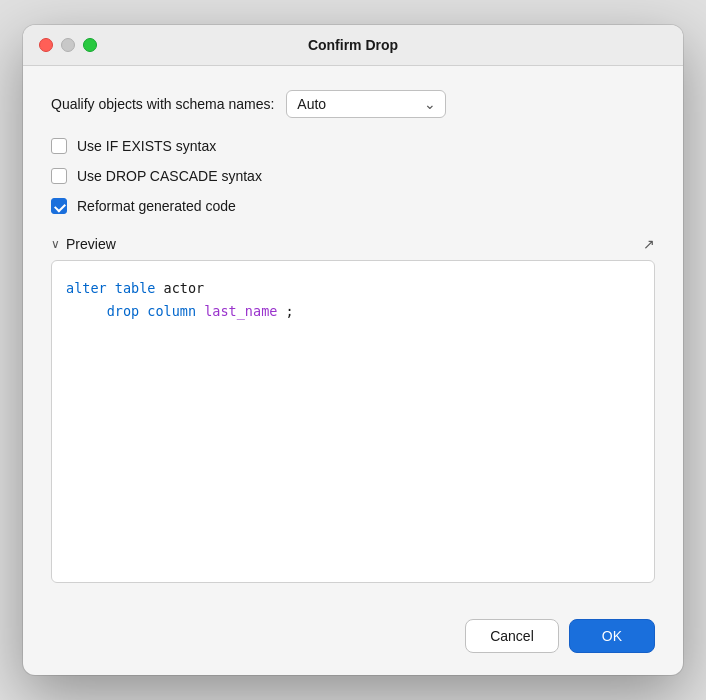 Image resolution: width=706 pixels, height=700 pixels. What do you see at coordinates (91, 244) in the screenshot?
I see `preview-label: Preview` at bounding box center [91, 244].